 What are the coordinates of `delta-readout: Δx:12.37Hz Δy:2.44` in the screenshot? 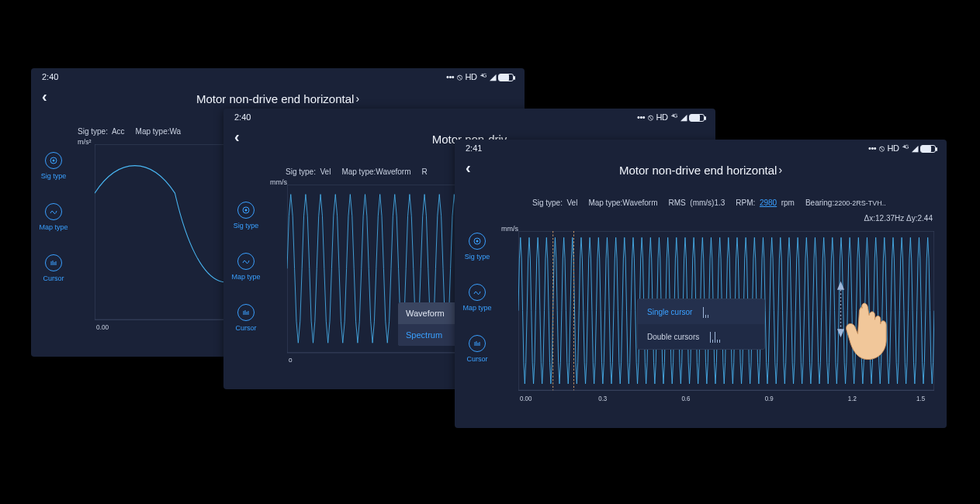 It's located at (899, 219).